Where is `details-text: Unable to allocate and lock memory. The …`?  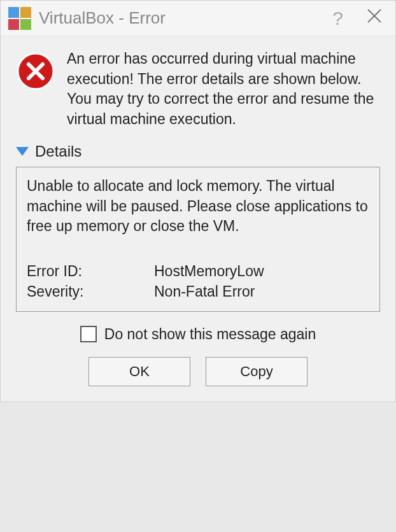
details-text: Unable to allocate and lock memory. The … is located at coordinates (198, 206).